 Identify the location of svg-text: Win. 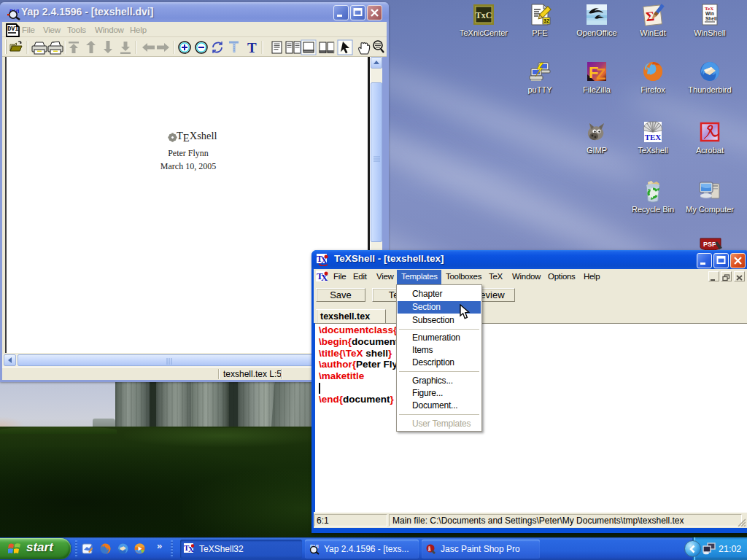
(710, 13).